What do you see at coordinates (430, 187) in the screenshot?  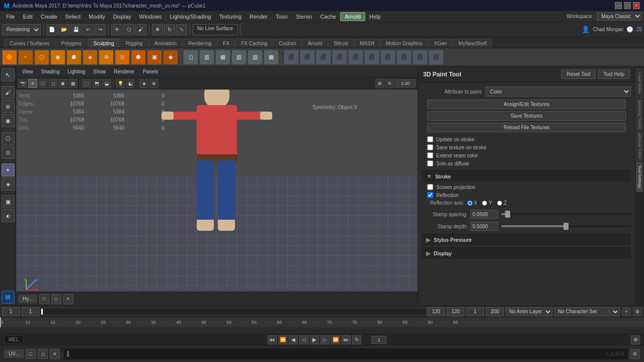 I see `screen-projection-checkbox` at bounding box center [430, 187].